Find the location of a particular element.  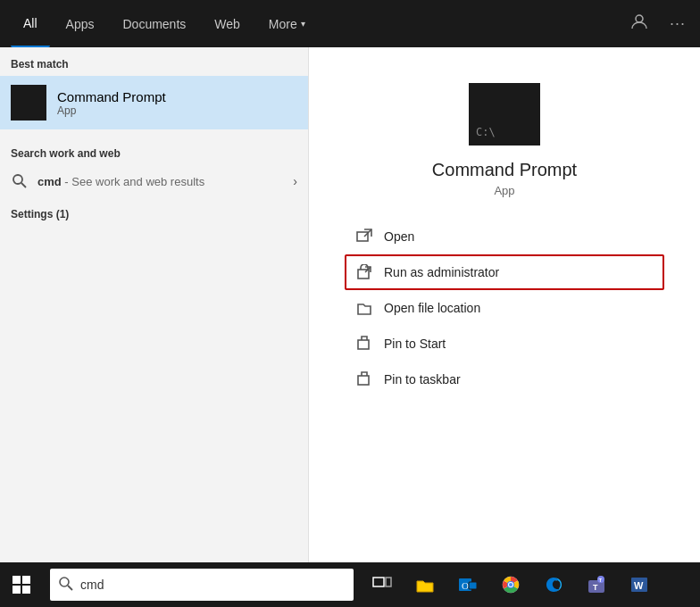

top-nav-bar: All Apps Documents Web More ▾ ··· is located at coordinates (350, 23).